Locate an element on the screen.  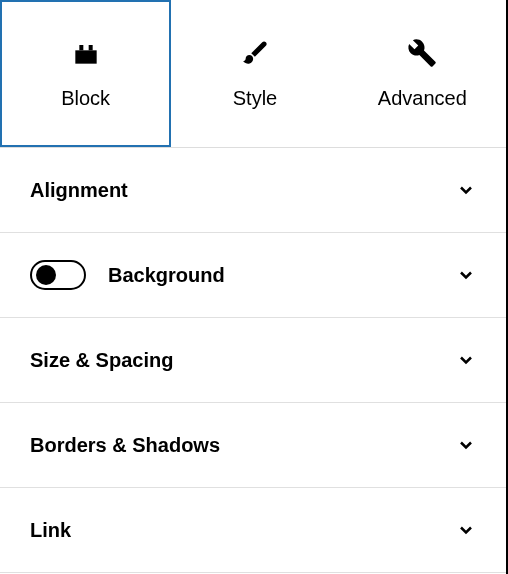
section-background: Background is located at coordinates (253, 276).